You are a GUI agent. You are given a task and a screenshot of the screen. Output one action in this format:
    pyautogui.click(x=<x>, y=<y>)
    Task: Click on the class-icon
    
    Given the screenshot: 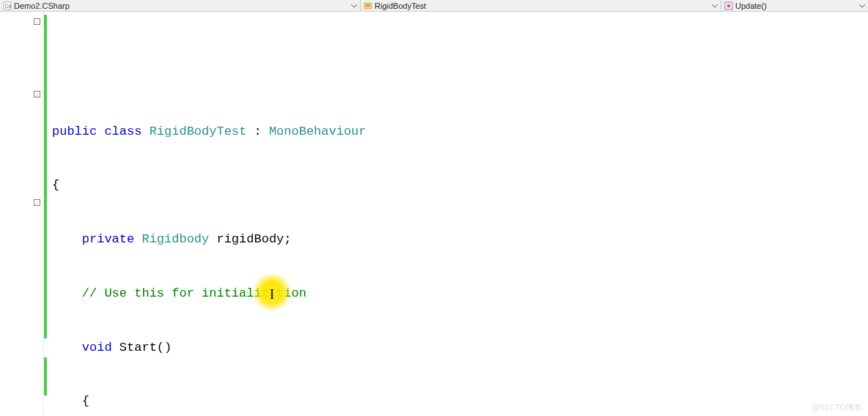 What is the action you would take?
    pyautogui.click(x=368, y=6)
    